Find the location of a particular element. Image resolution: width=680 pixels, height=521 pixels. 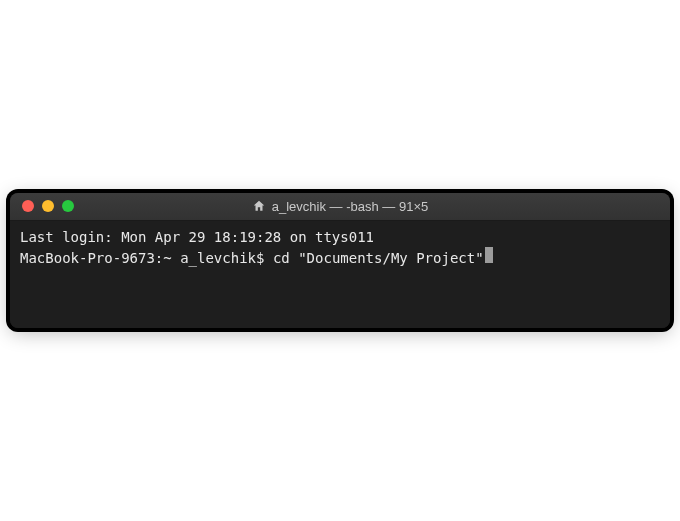

prompt-line: MacBook-Pro-9673:~ a_levchik$ cd "Docume… is located at coordinates (340, 258).